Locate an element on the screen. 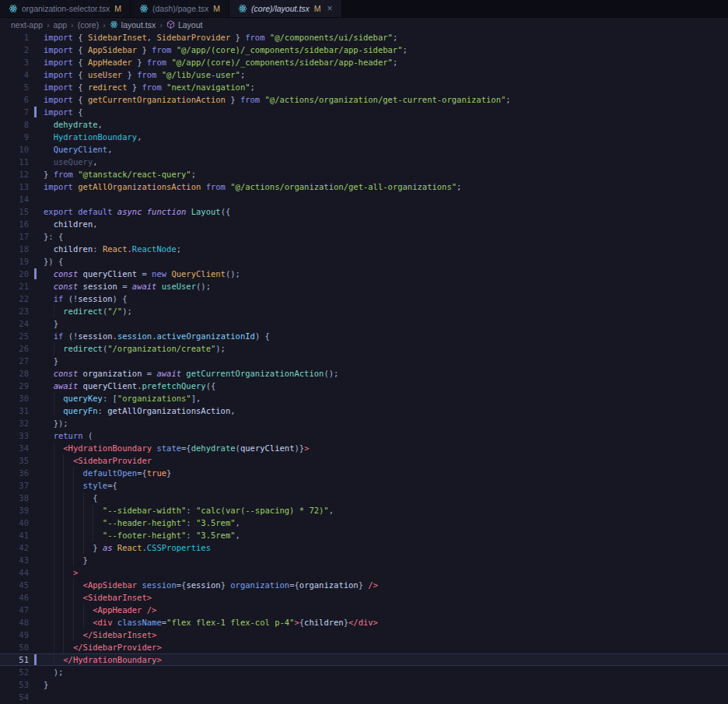  line-number: 41 is located at coordinates (14, 535).